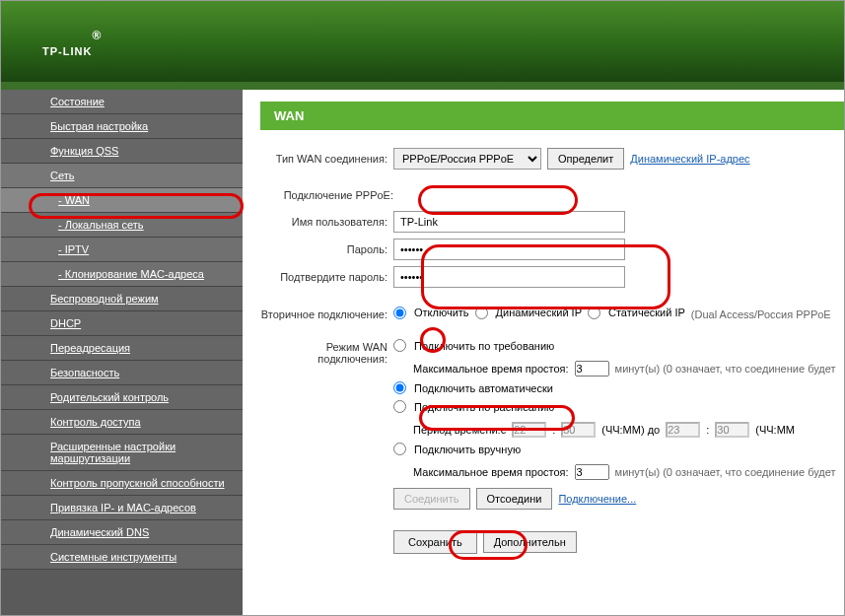  I want to click on idle-label: Максимальное время простоя:, so click(491, 369).